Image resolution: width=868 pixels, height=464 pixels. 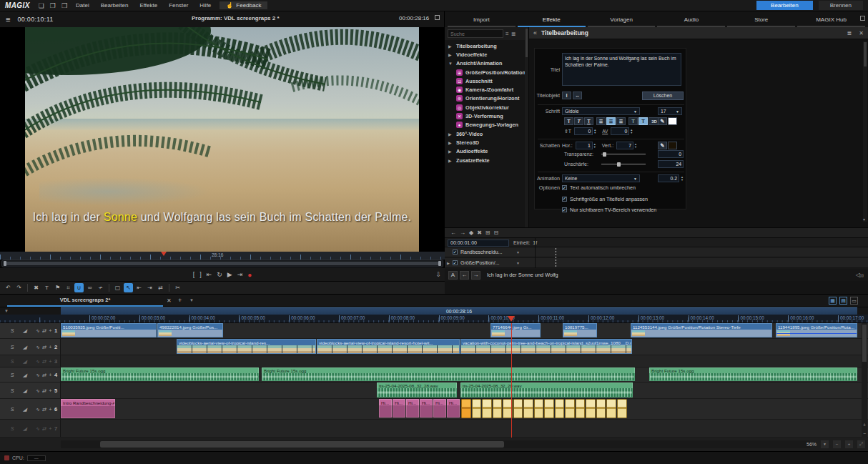 What do you see at coordinates (9, 287) in the screenshot?
I see `undo-icon: ↶` at bounding box center [9, 287].